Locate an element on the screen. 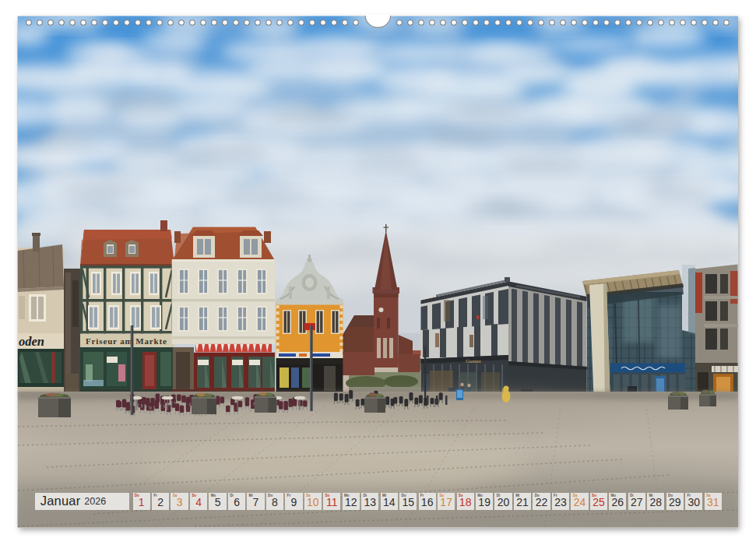  svg-text: Friseur am Markte is located at coordinates (126, 341).